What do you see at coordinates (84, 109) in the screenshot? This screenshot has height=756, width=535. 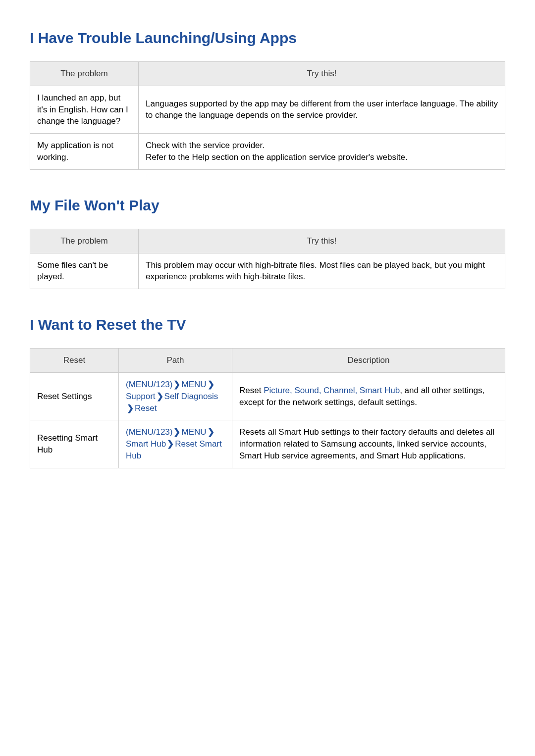 I see `cell-problem: I launched an app, but it's in English. …` at bounding box center [84, 109].